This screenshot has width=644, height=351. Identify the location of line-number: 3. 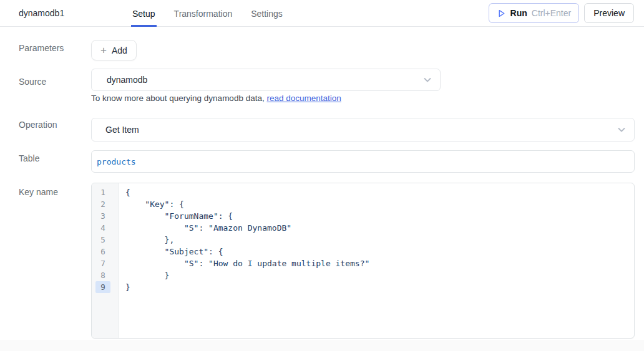
(103, 216).